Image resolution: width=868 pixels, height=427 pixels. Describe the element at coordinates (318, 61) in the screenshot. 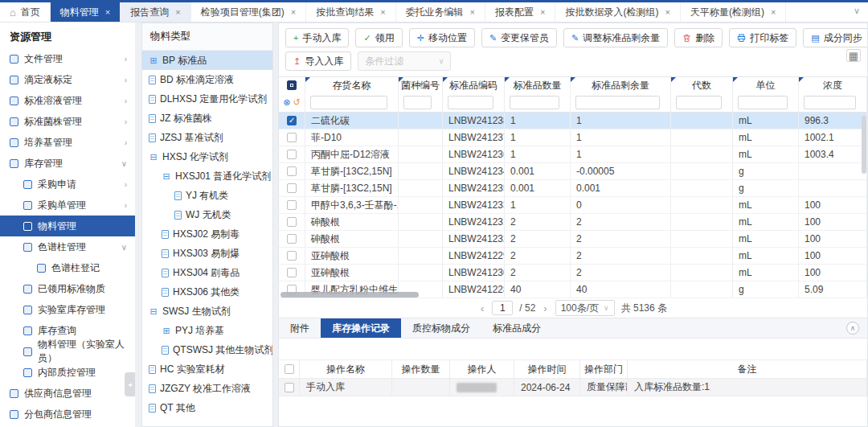

I see `导入入库-button: ↥导入入库` at that location.